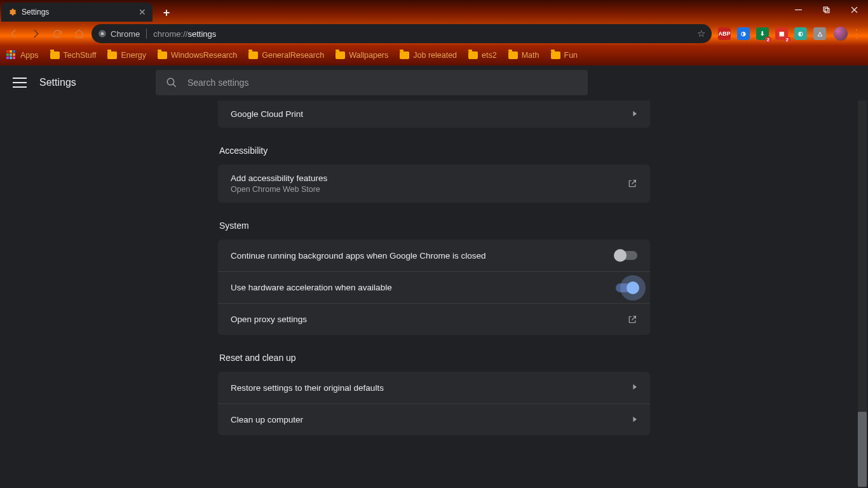  I want to click on bookmark-folder: Math, so click(524, 55).